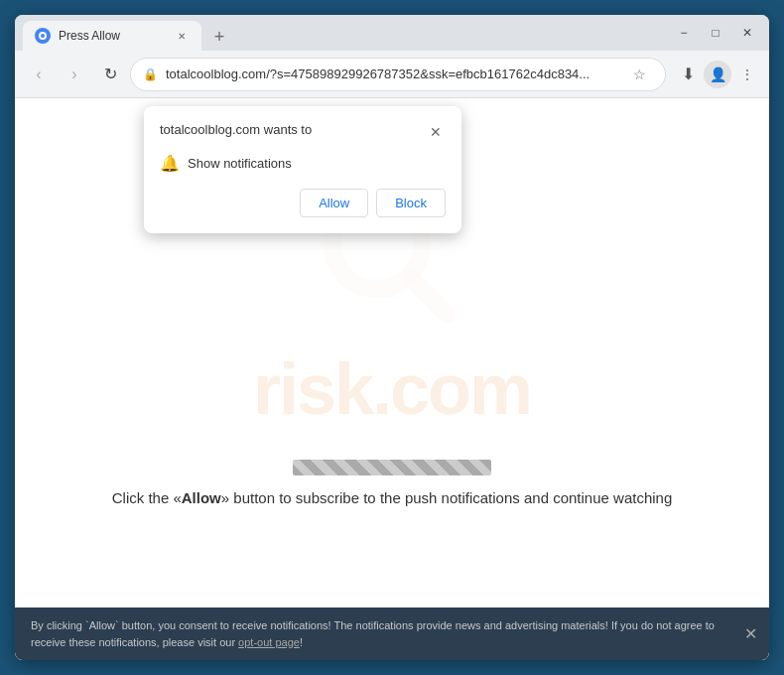 The height and width of the screenshot is (675, 784). I want to click on title-bar: Press Allow ✕ + − □ ✕, so click(392, 33).